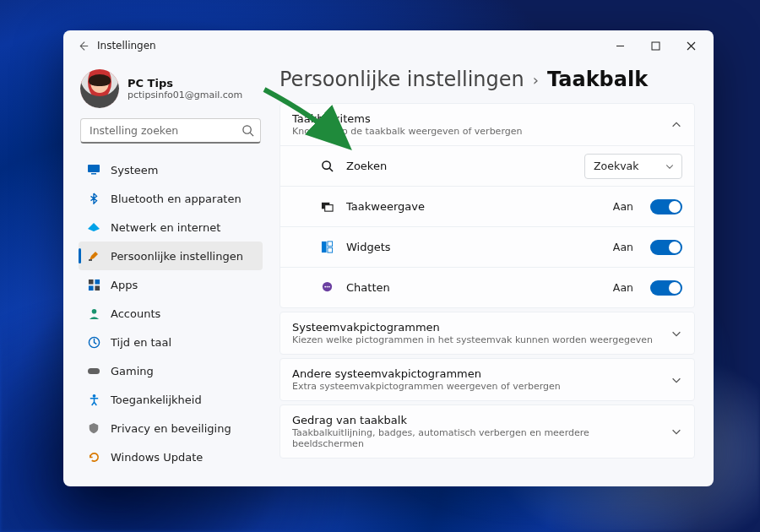 The image size is (760, 532). What do you see at coordinates (655, 46) in the screenshot?
I see `maximize-button` at bounding box center [655, 46].